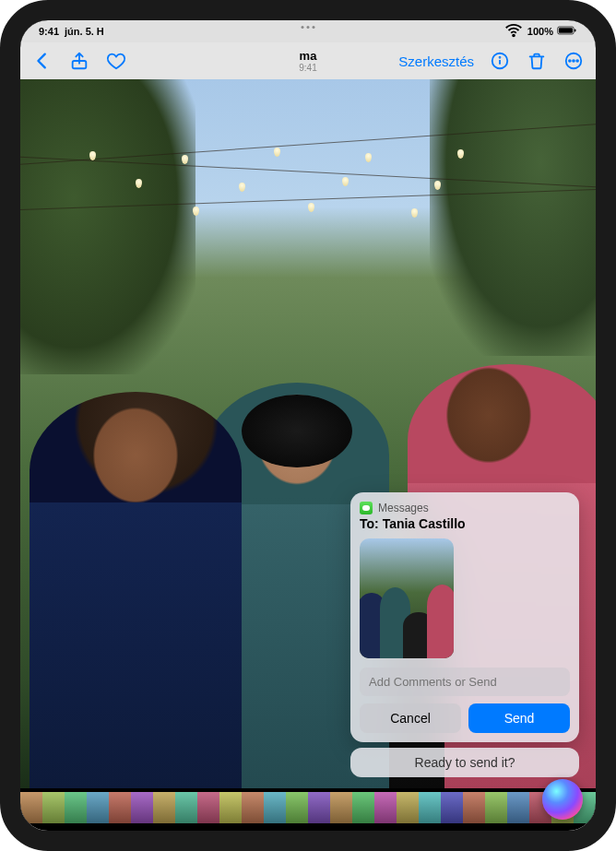 This screenshot has width=616, height=851. I want to click on edit-button: Szerkesztés, so click(436, 61).